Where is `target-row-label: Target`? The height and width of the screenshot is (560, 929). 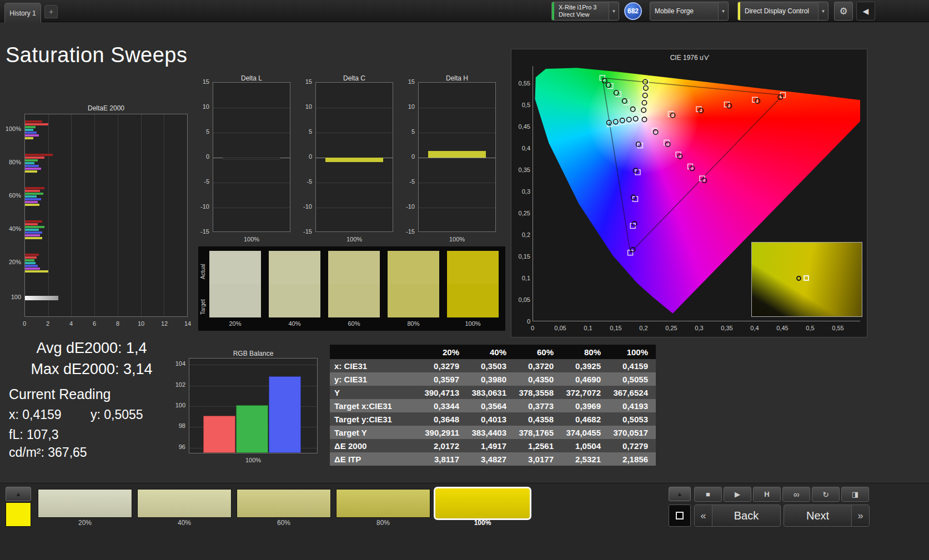 target-row-label: Target is located at coordinates (203, 307).